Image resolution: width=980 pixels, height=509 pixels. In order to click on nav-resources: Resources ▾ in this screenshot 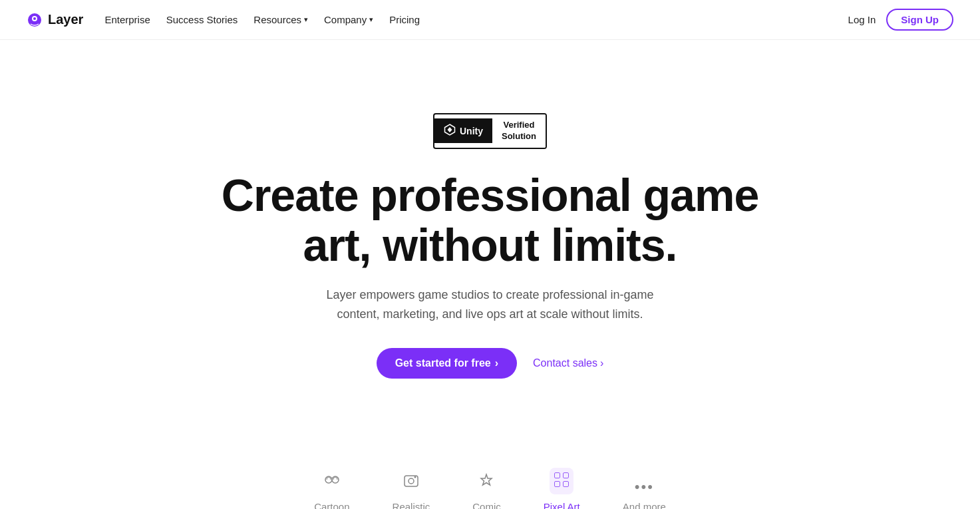, I will do `click(281, 20)`.